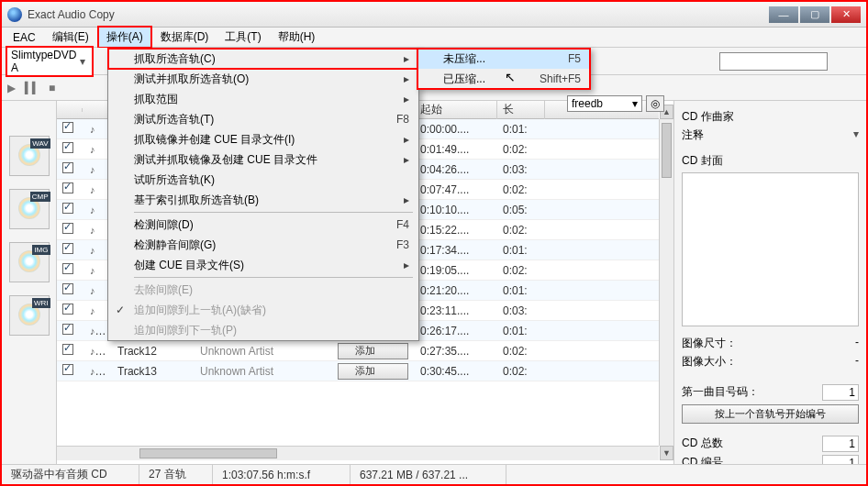 The height and width of the screenshot is (486, 868). Describe the element at coordinates (24, 38) in the screenshot. I see `menu-eac: EAC` at that location.